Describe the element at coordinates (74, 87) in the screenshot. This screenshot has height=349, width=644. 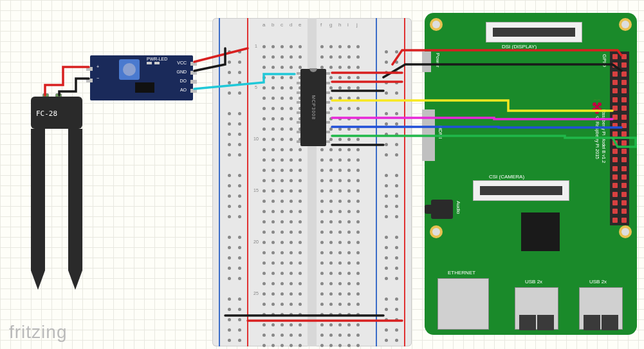
I see `wire-module-fc28-minus` at that location.